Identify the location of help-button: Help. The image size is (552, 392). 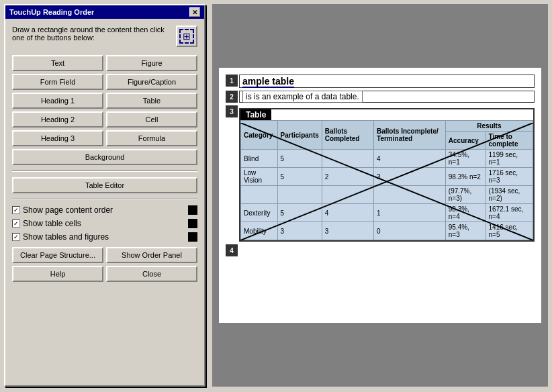
(58, 274).